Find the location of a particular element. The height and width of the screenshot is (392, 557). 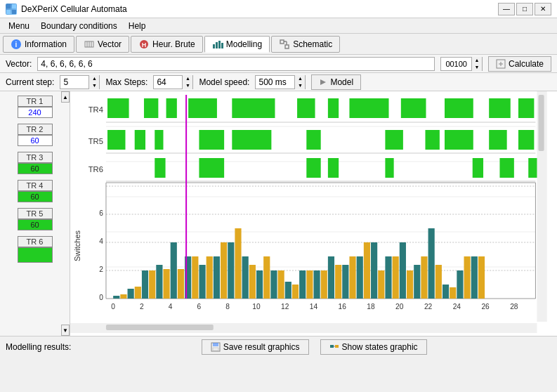

menu-item-help: Help is located at coordinates (138, 26).